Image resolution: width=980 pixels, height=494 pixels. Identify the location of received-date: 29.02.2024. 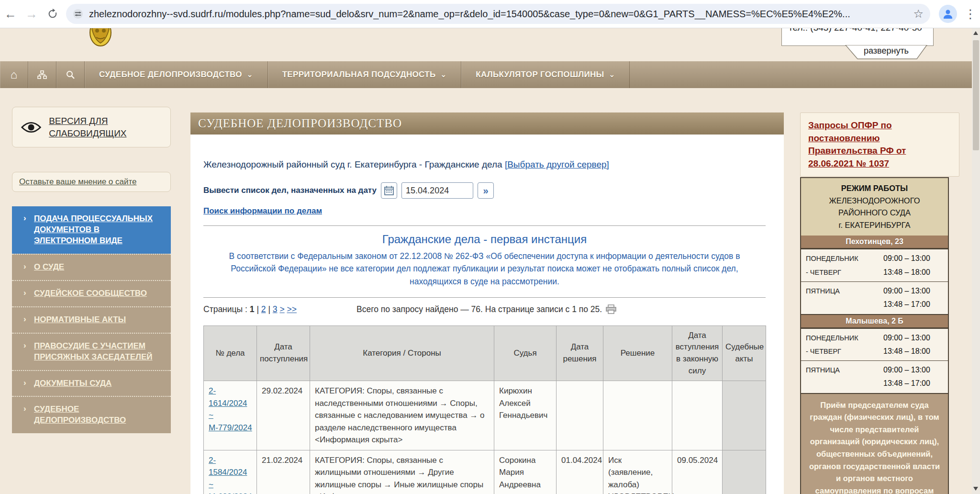
(283, 415).